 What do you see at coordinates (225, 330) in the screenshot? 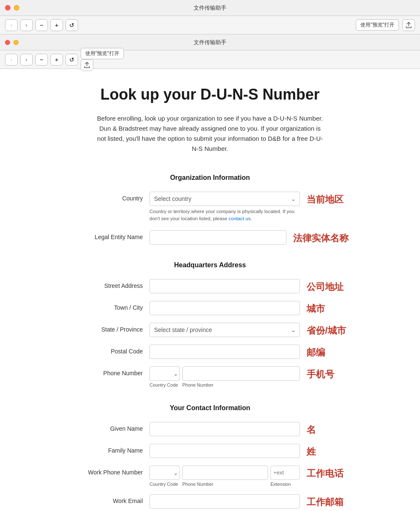
I see `state-field: Select state / province ⌄` at bounding box center [225, 330].